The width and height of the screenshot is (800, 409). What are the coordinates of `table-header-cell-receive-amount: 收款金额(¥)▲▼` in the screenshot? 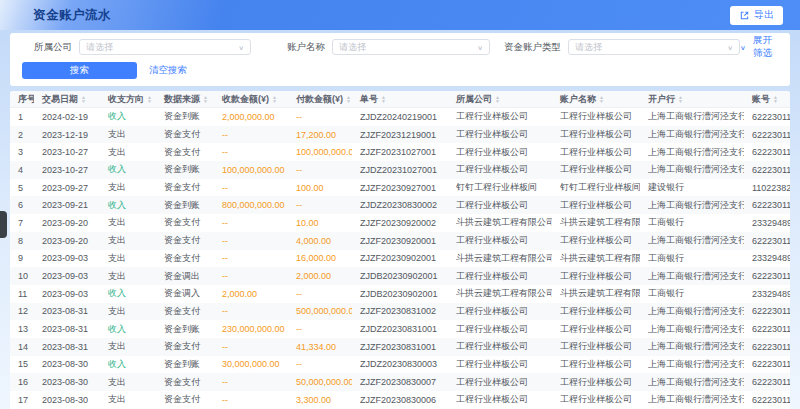 It's located at (251, 100).